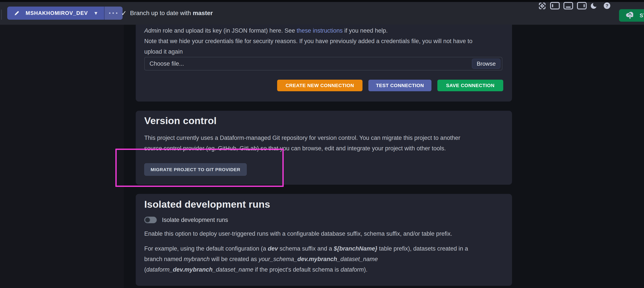 This screenshot has height=288, width=644. I want to click on credentials-note-text: Note that we hide your credentials file …, so click(324, 46).